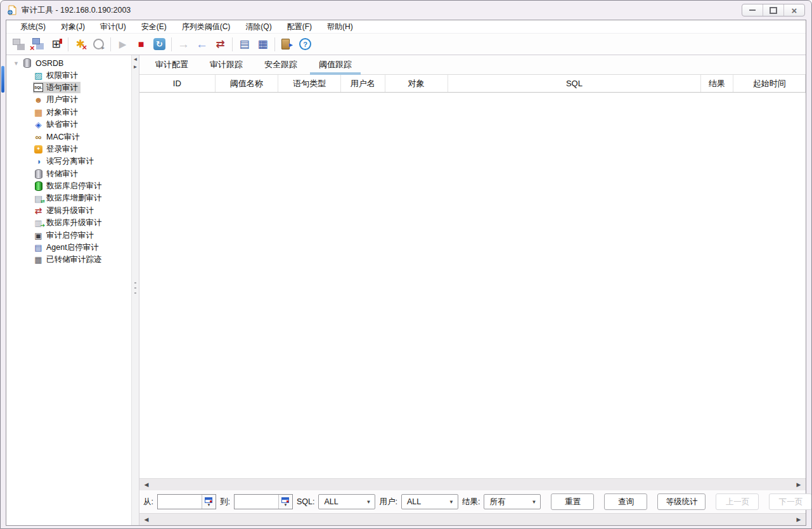 This screenshot has width=812, height=529. What do you see at coordinates (718, 84) in the screenshot?
I see `column-header: 结果` at bounding box center [718, 84].